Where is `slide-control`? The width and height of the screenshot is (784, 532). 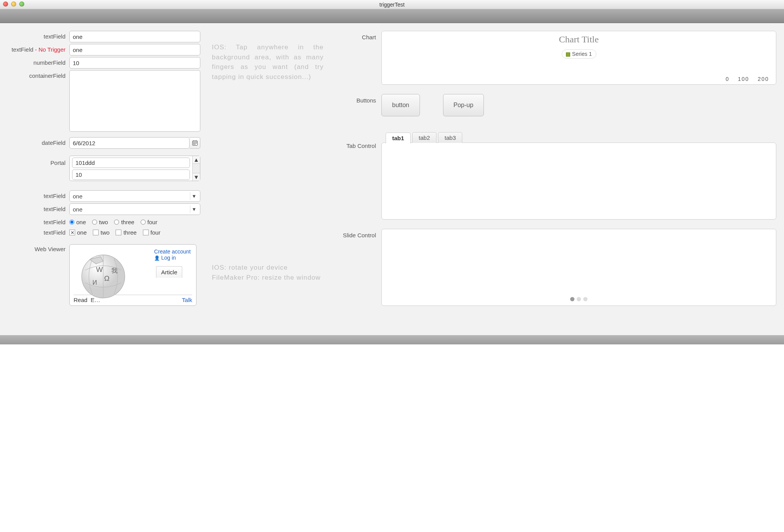 slide-control is located at coordinates (579, 267).